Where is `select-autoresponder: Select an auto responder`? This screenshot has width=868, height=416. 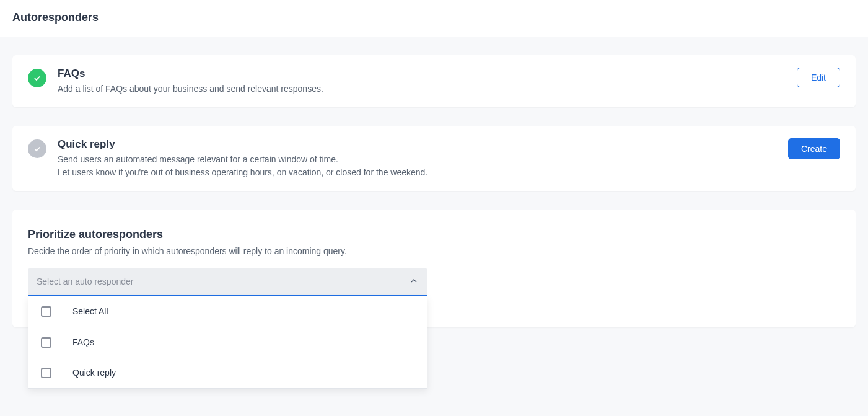
select-autoresponder: Select an auto responder is located at coordinates (228, 283).